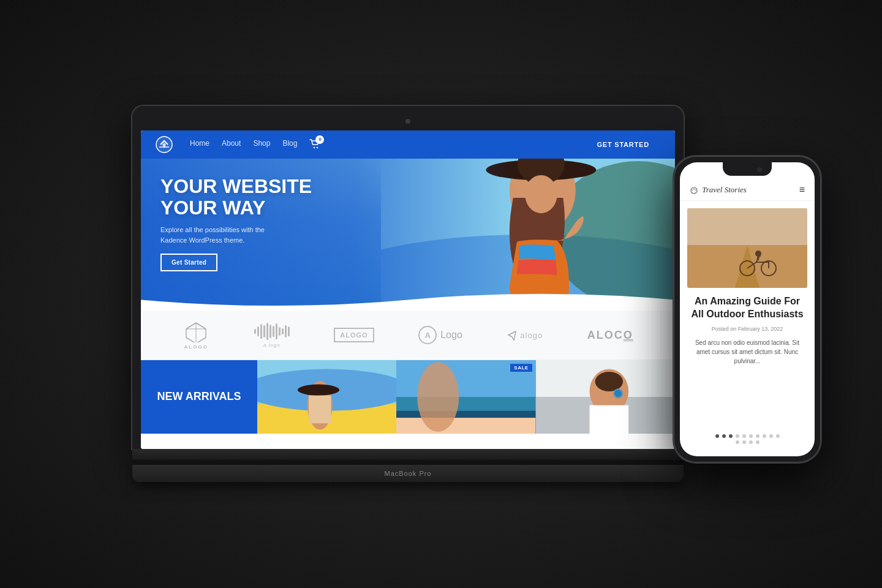 The width and height of the screenshot is (882, 588). What do you see at coordinates (623, 145) in the screenshot?
I see `nav-cta-button: GET STARTED` at bounding box center [623, 145].